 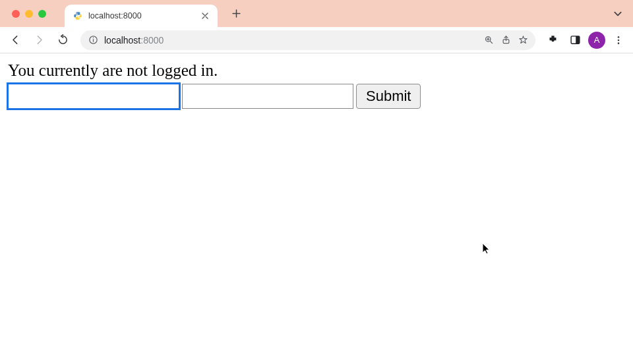 I want to click on toolbar-right: A, so click(x=586, y=40).